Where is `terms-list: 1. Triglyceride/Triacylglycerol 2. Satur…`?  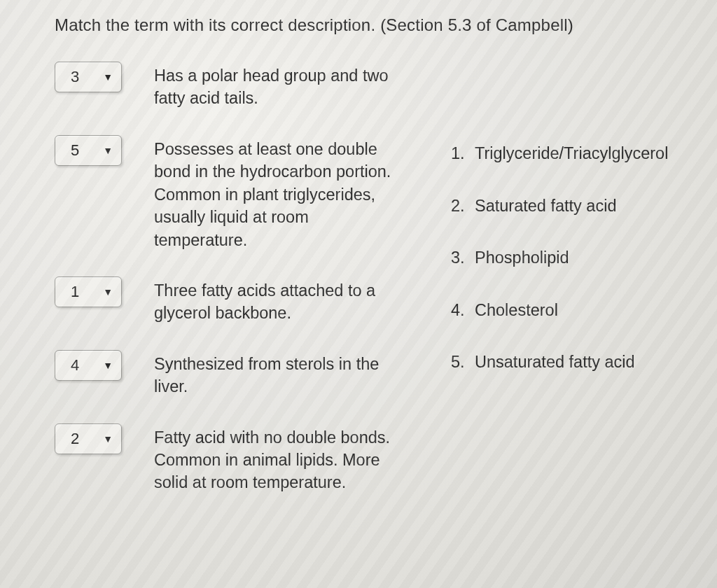
terms-list: 1. Triglyceride/Triacylglycerol 2. Satur… is located at coordinates (559, 258).